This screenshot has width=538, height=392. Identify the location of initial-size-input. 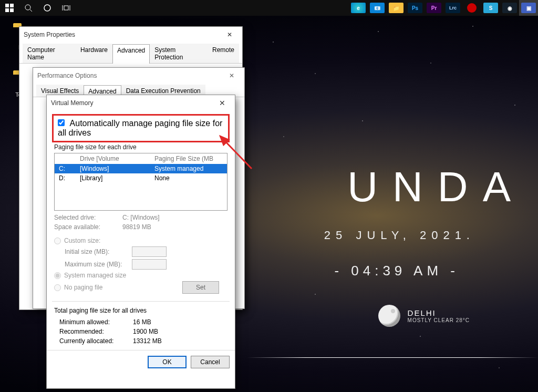
(149, 252).